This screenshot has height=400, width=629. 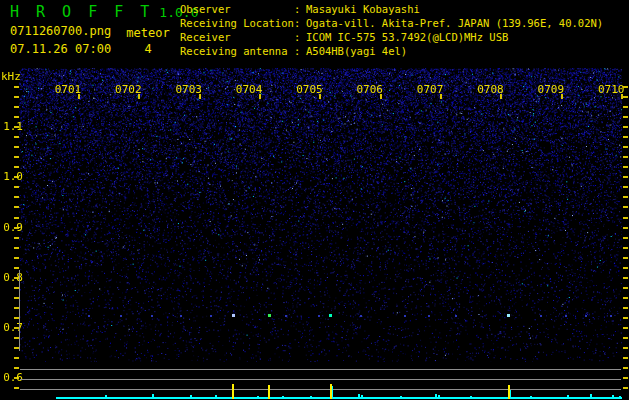 What do you see at coordinates (392, 30) in the screenshot?
I see `station-info: Observer:Masayuki KobayashiReceiving Loc…` at bounding box center [392, 30].